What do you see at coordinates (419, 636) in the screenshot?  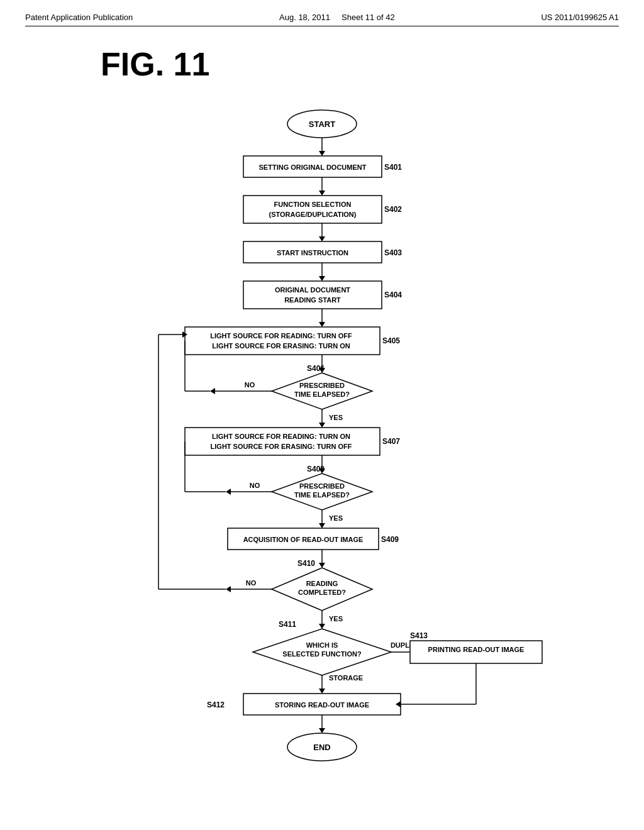 I see `svg-text: S413` at bounding box center [419, 636].